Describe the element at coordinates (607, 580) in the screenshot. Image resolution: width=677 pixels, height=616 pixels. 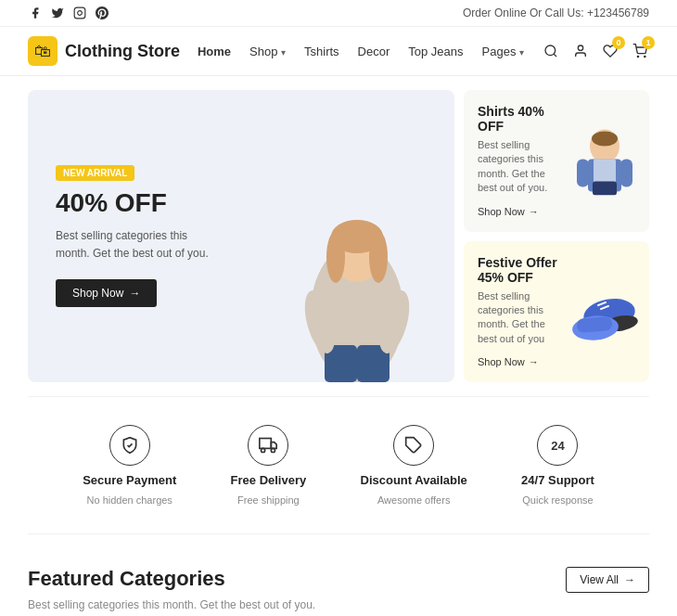
I see `view-all-button: View All →` at that location.